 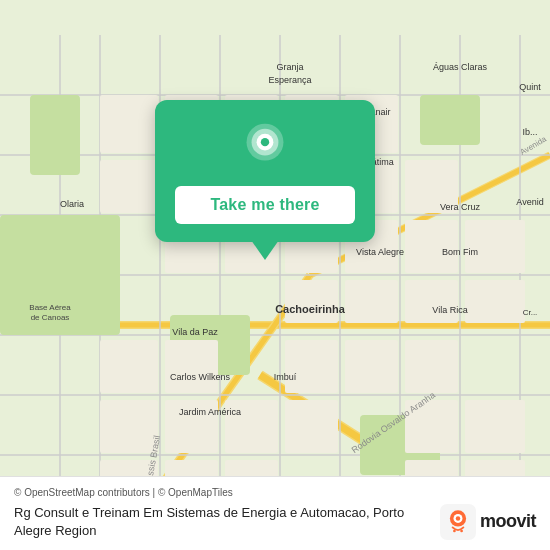 What do you see at coordinates (290, 80) in the screenshot?
I see `svg-text: Esperança` at bounding box center [290, 80].